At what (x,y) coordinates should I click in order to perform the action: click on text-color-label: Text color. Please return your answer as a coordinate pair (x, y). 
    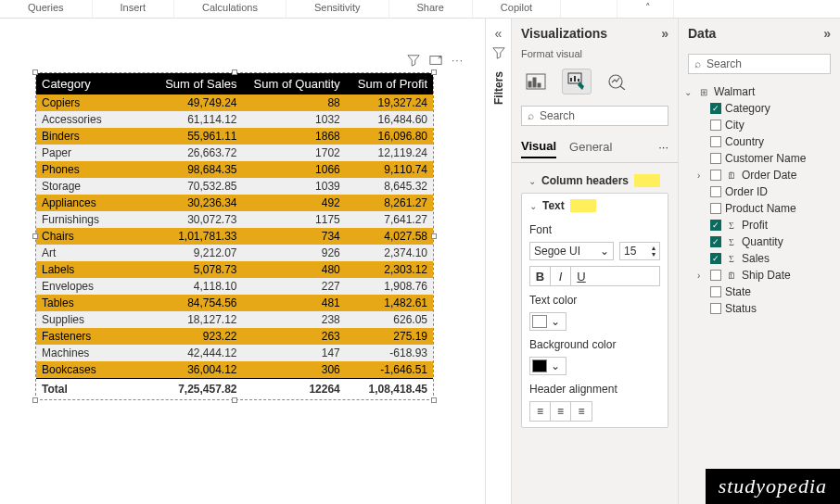
    Looking at the image, I should click on (595, 300).